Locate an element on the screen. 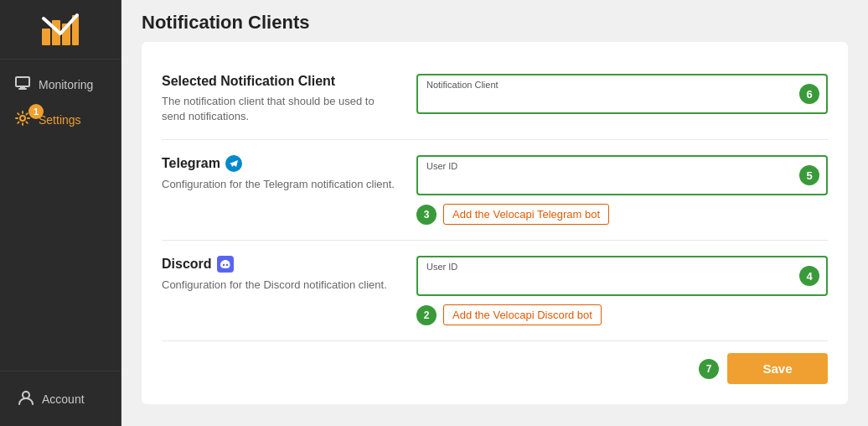 The width and height of the screenshot is (868, 426). section-fields-selected: Notification Client Telegram 6 is located at coordinates (622, 94).